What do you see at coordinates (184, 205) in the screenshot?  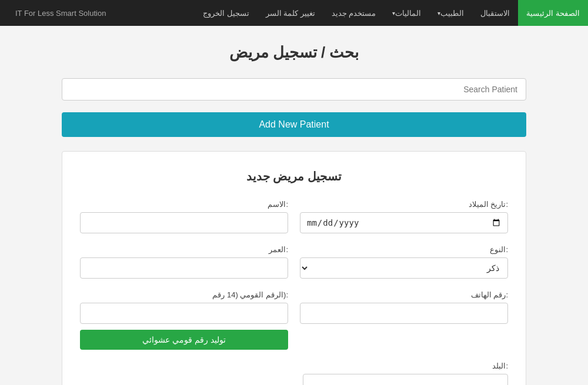 I see `name-label: :الاسم` at bounding box center [184, 205].